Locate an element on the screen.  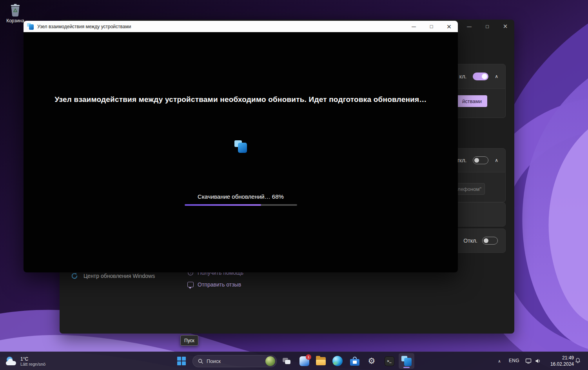
send-feedback-label: Отправить отзыв is located at coordinates (220, 285).